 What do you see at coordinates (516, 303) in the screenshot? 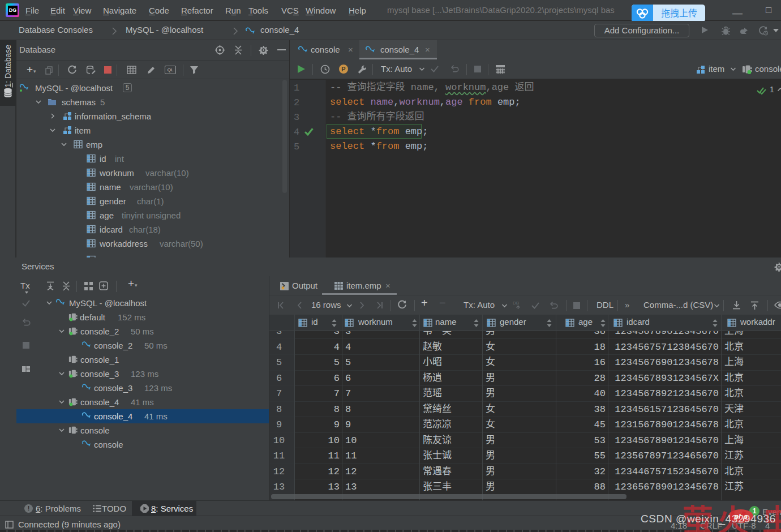
I see `svg-text: DB` at bounding box center [516, 303].